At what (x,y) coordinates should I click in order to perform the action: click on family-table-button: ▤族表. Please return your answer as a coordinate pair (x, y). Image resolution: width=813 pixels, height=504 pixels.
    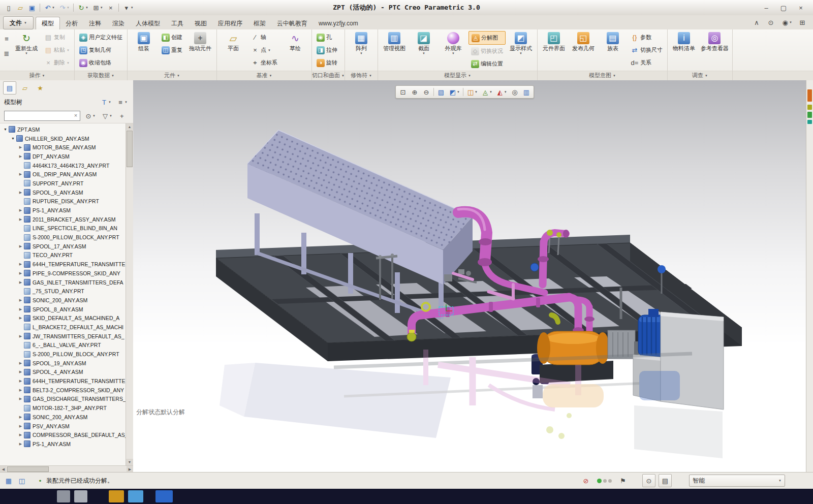
    Looking at the image, I should click on (613, 42).